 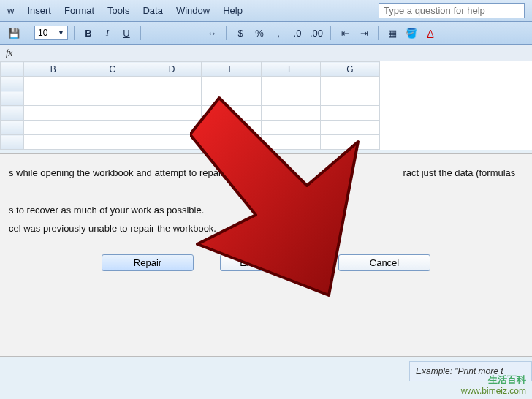 What do you see at coordinates (12, 69) in the screenshot?
I see `select-all-corner` at bounding box center [12, 69].